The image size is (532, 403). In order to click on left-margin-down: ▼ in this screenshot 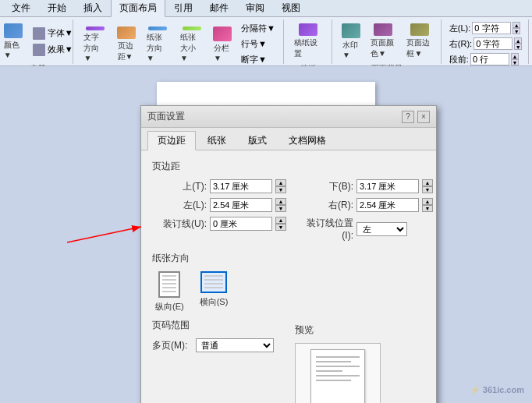, I will do `click(281, 209)`.